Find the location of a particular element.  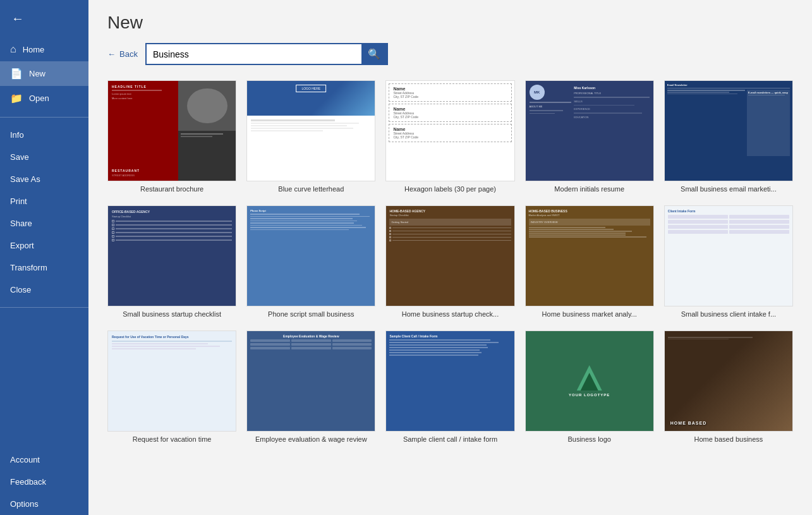

template-label-15: Home based business is located at coordinates (728, 439).